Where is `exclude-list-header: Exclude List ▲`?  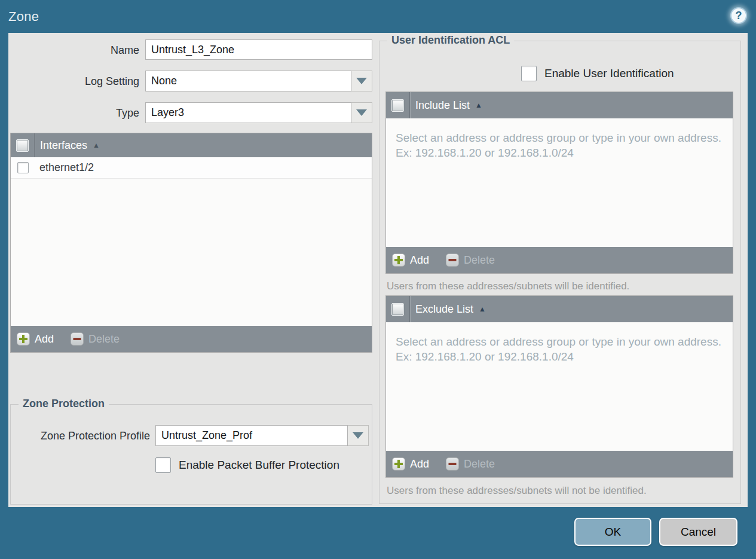 exclude-list-header: Exclude List ▲ is located at coordinates (559, 309).